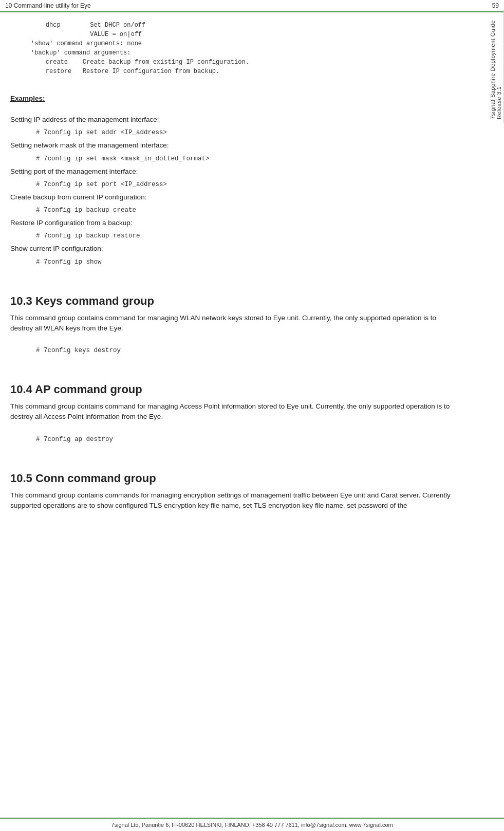  Describe the element at coordinates (48, 6) in the screenshot. I see `chapter-title: 10 Command-line utility for Eye` at that location.